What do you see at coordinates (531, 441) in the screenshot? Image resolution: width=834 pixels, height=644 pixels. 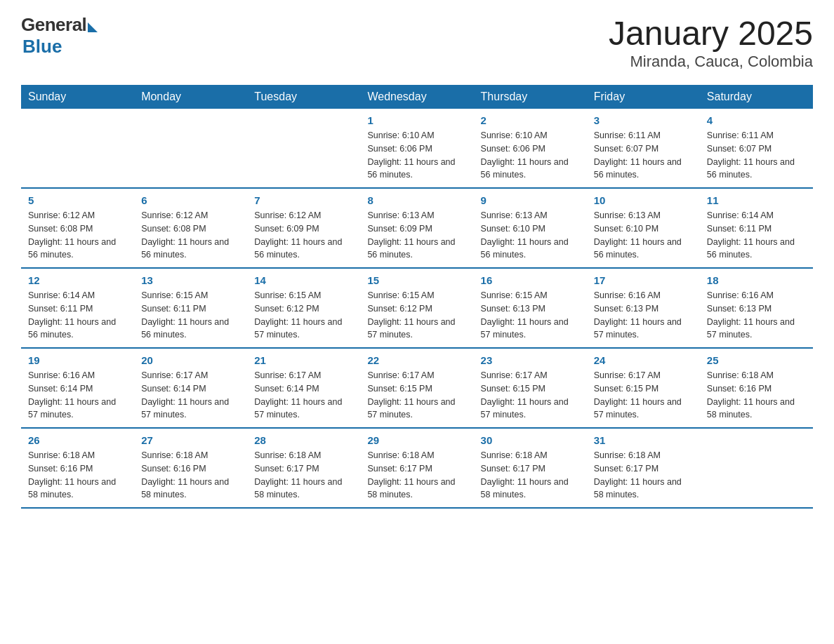 I see `day-number: 30` at bounding box center [531, 441].